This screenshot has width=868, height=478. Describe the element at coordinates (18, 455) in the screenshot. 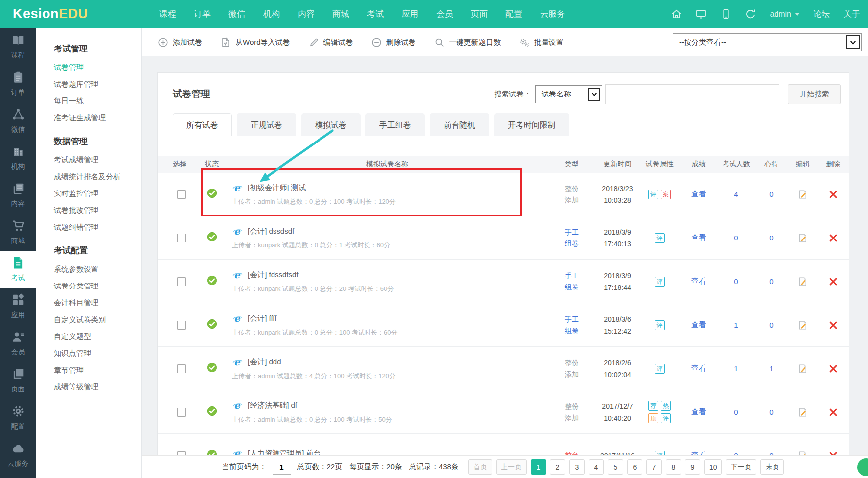

I see `sidebar-item-cloud: 云服务` at that location.